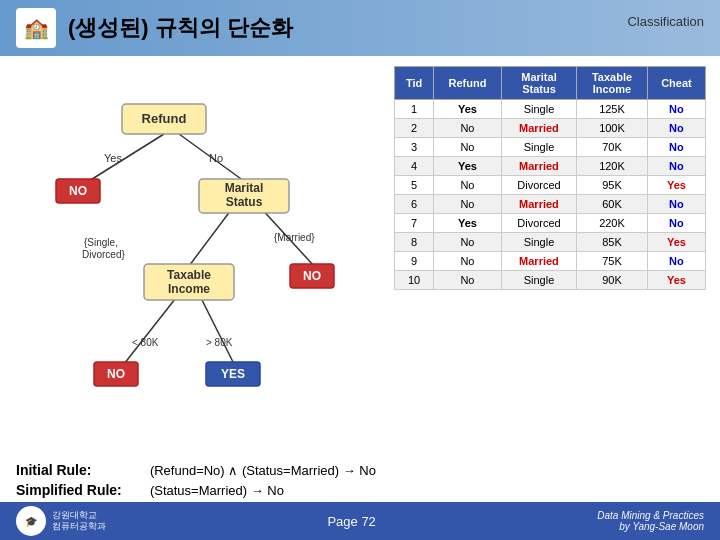 Image resolution: width=720 pixels, height=540 pixels. Describe the element at coordinates (612, 204) in the screenshot. I see `cell-income: 60K` at that location.